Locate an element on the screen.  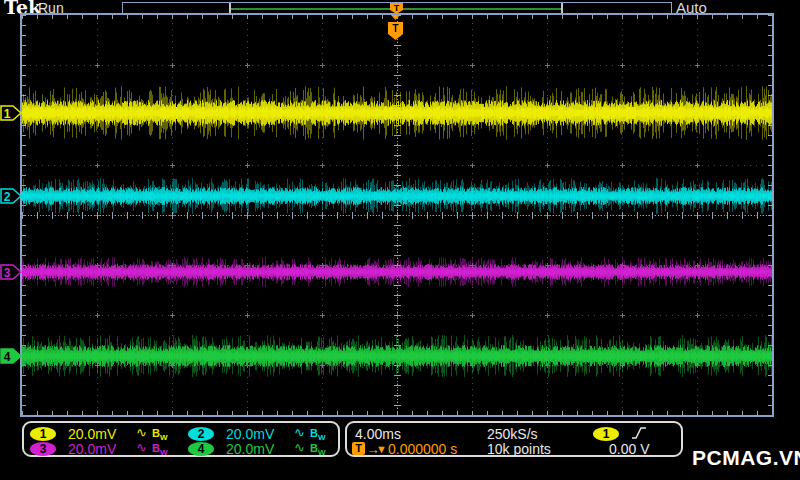
record-length: 10k points is located at coordinates (519, 449).